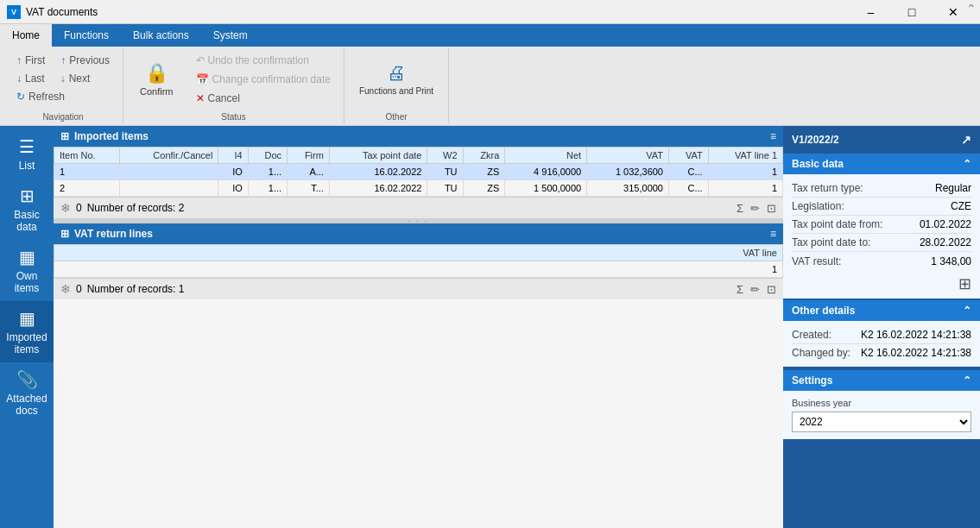 The height and width of the screenshot is (528, 980). I want to click on undo-confirmation-button: ↶ Undo the confirmation, so click(263, 60).